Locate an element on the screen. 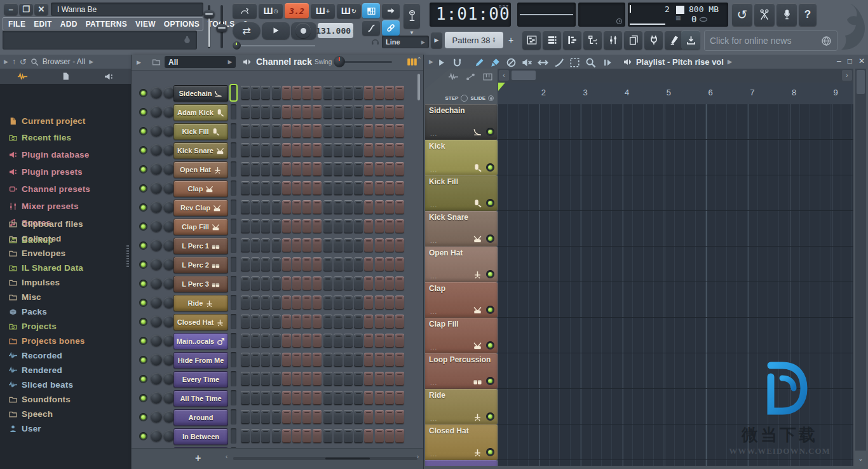  play-button is located at coordinates (276, 31).